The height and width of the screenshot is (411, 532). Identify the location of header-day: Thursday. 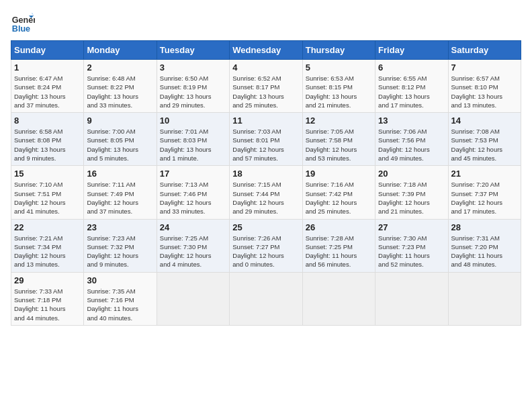
(339, 50).